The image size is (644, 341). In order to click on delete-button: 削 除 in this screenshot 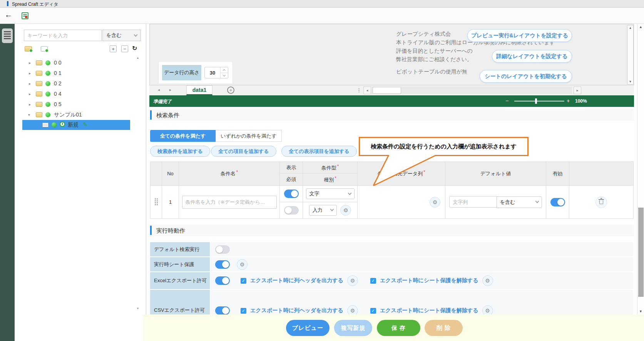, I will do `click(443, 328)`.